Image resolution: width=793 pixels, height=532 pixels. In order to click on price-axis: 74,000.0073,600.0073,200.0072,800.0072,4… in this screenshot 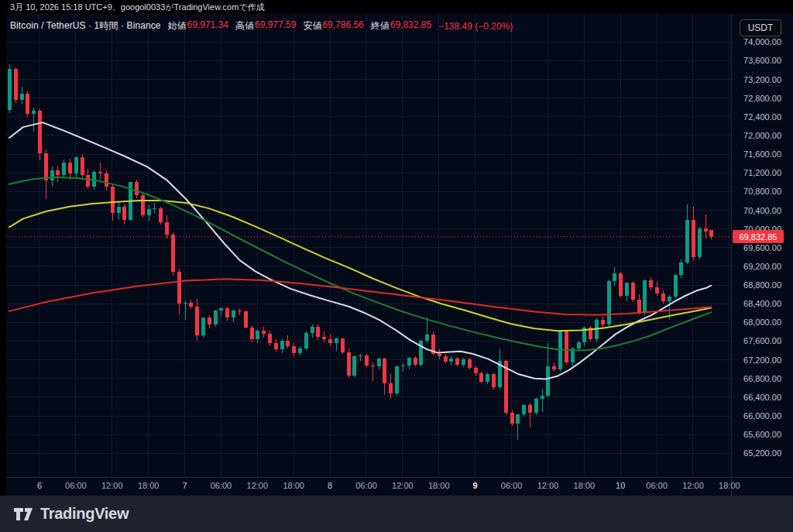, I will do `click(762, 248)`.